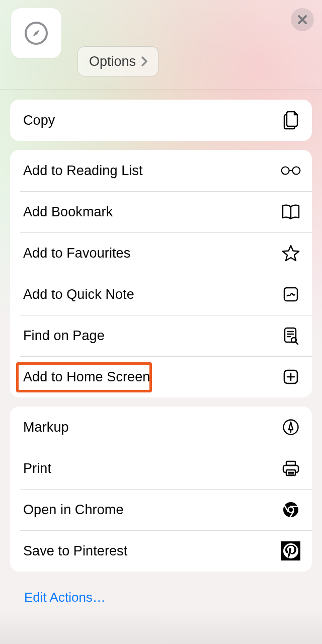 The height and width of the screenshot is (644, 322). I want to click on open-in-chrome-label: Open in Chrome, so click(73, 510).